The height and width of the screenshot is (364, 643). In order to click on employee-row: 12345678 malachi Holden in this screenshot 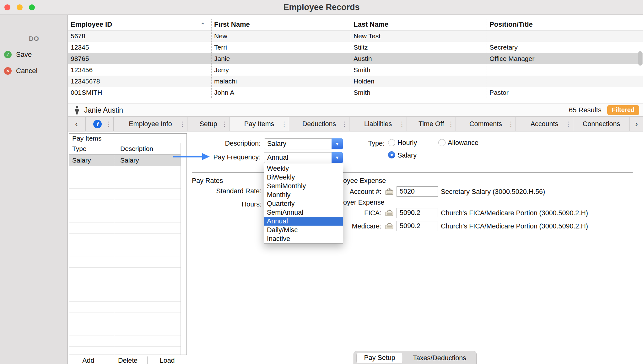, I will do `click(355, 81)`.